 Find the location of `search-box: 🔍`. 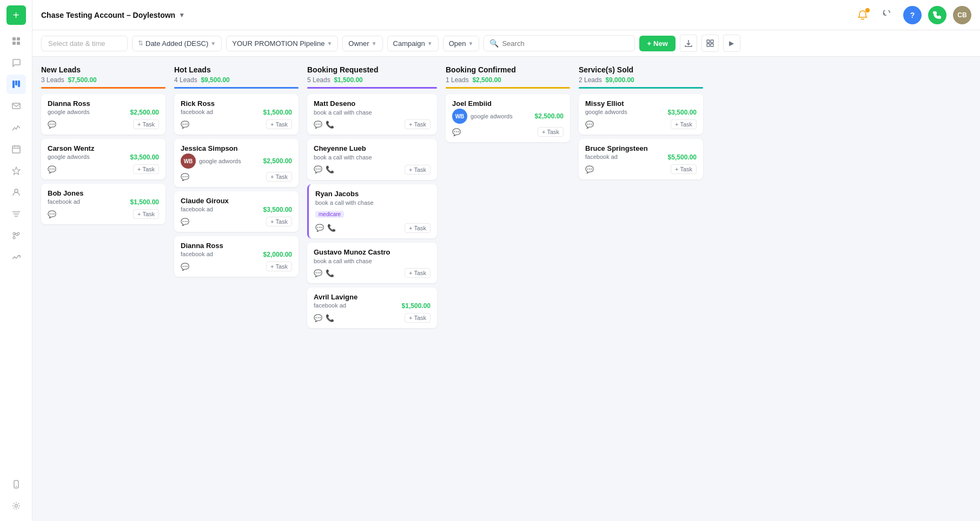

search-box: 🔍 is located at coordinates (559, 43).